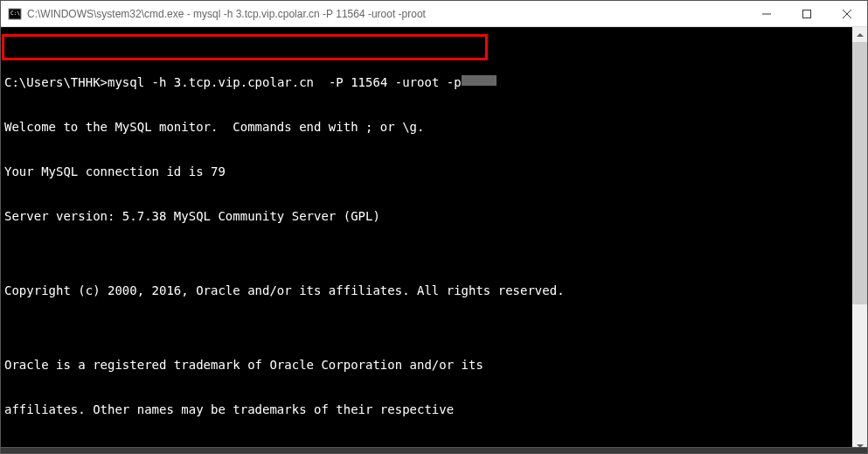 This screenshot has width=868, height=454. Describe the element at coordinates (428, 171) in the screenshot. I see `output-line: Your MySQL connection id is 79` at that location.